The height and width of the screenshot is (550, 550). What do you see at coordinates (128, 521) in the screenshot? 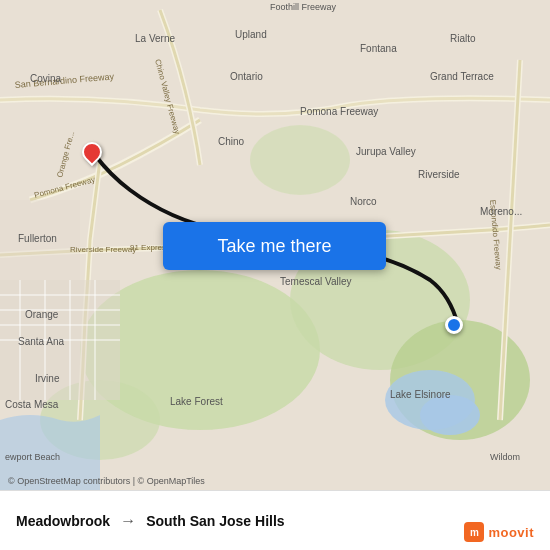
I see `route-arrow-icon: →` at bounding box center [128, 521].